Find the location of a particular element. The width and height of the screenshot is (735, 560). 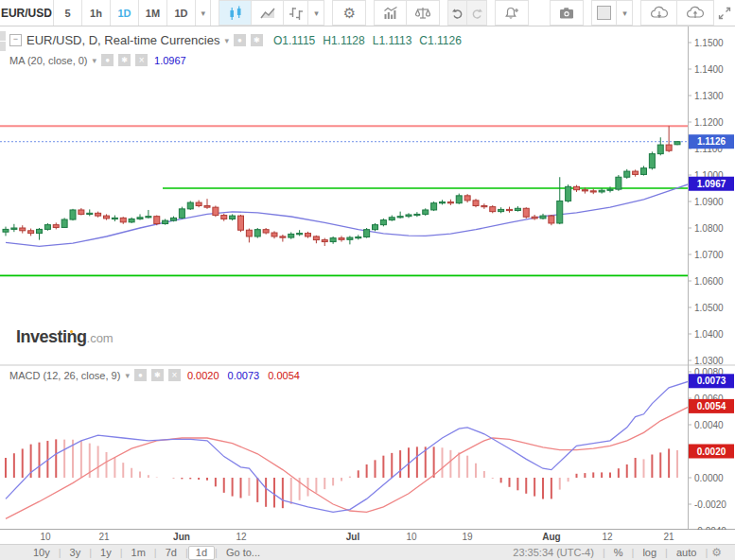

background-style-dropdown: ▾ is located at coordinates (624, 13).